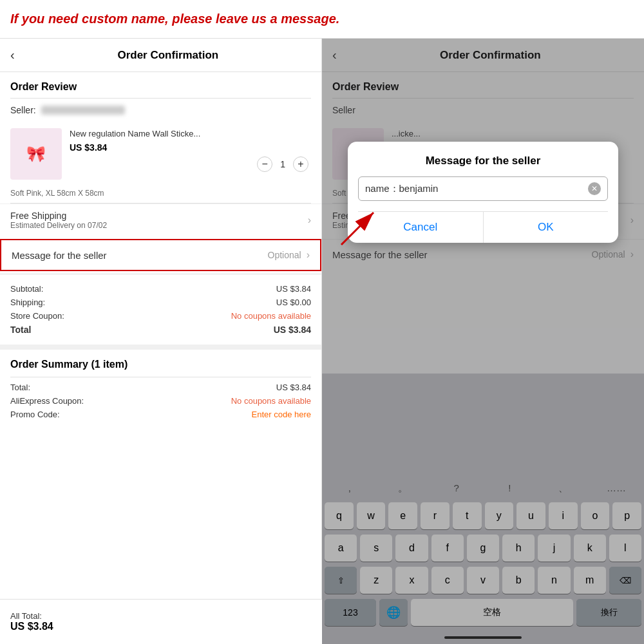 Image resolution: width=644 pixels, height=644 pixels. I want to click on left-store-coupon-label: Store Coupon:, so click(37, 316).